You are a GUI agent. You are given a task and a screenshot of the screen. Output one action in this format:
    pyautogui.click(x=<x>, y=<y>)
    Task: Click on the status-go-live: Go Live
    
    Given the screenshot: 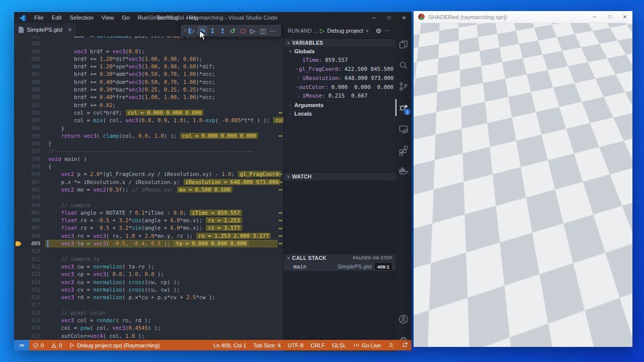 What is the action you would take?
    pyautogui.click(x=367, y=345)
    